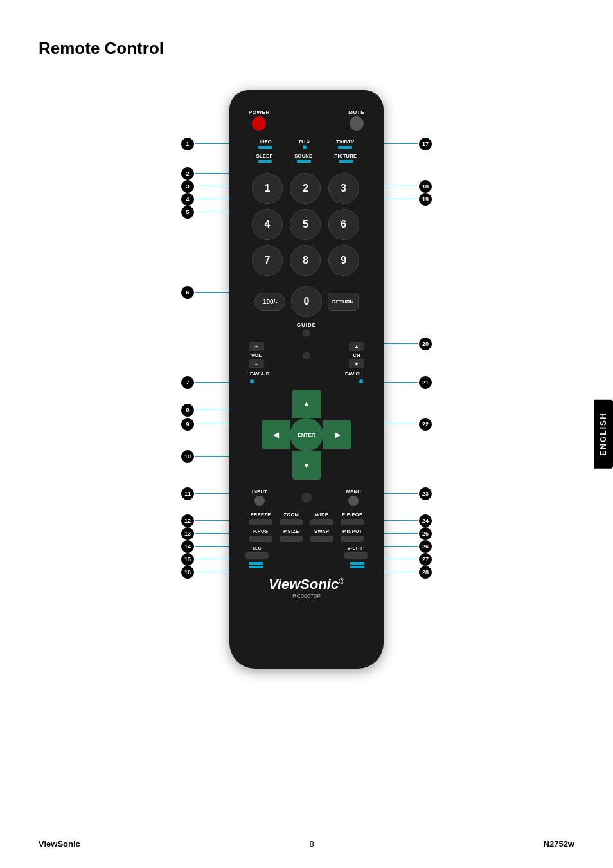 Image resolution: width=613 pixels, height=868 pixels. What do you see at coordinates (259, 123) in the screenshot?
I see `power-button` at bounding box center [259, 123].